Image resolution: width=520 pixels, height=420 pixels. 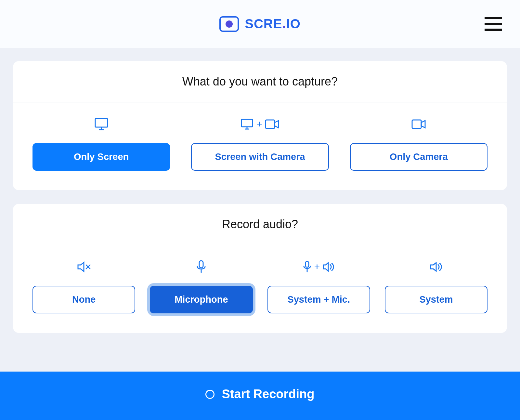 I want to click on microphone-icon, so click(x=201, y=267).